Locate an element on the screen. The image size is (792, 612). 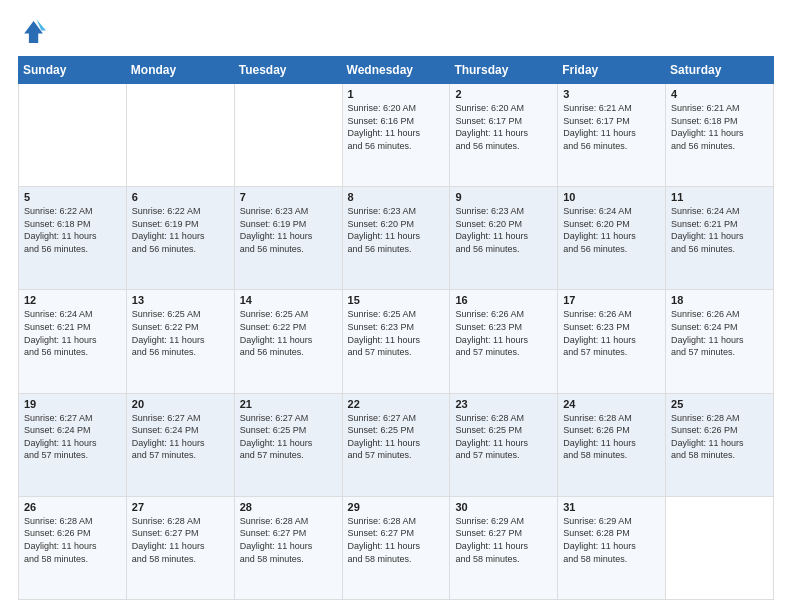
calendar-day-cell: 21Sunrise: 6:27 AMSunset: 6:25 PMDayligh… is located at coordinates (288, 444).